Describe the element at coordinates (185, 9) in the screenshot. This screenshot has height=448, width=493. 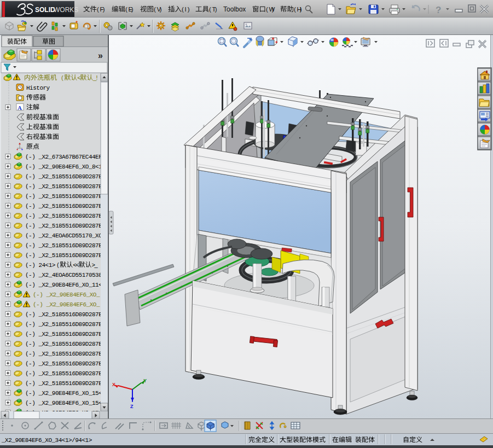
I see `svg-text: I` at that location.